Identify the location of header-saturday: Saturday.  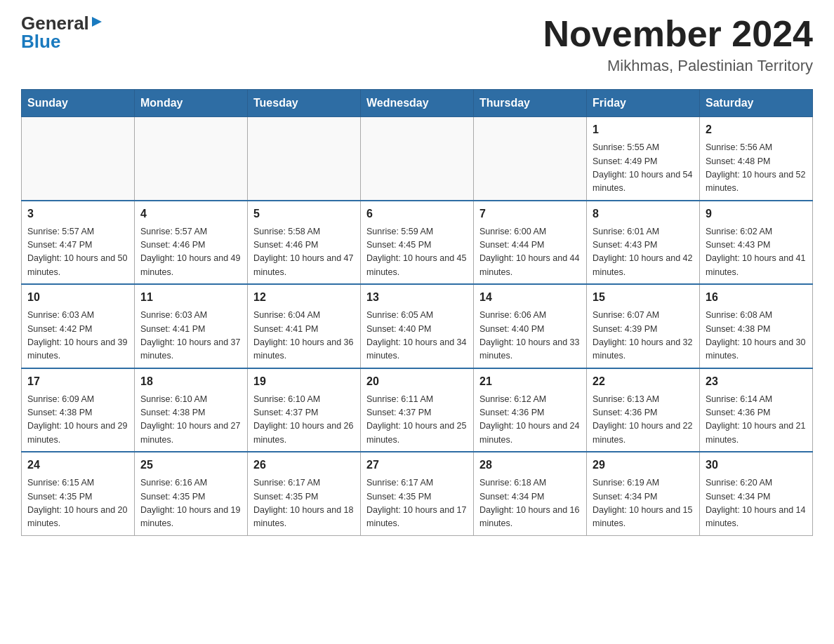
(757, 104).